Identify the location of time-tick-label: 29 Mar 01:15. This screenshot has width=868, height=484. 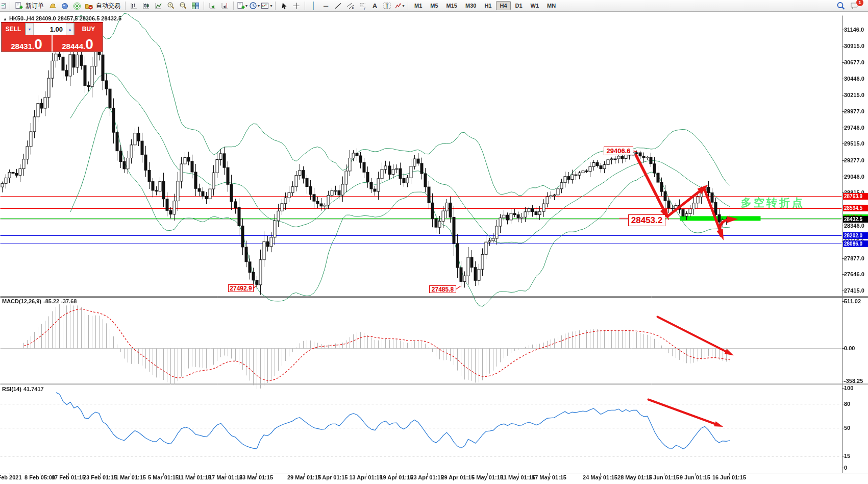
(304, 477).